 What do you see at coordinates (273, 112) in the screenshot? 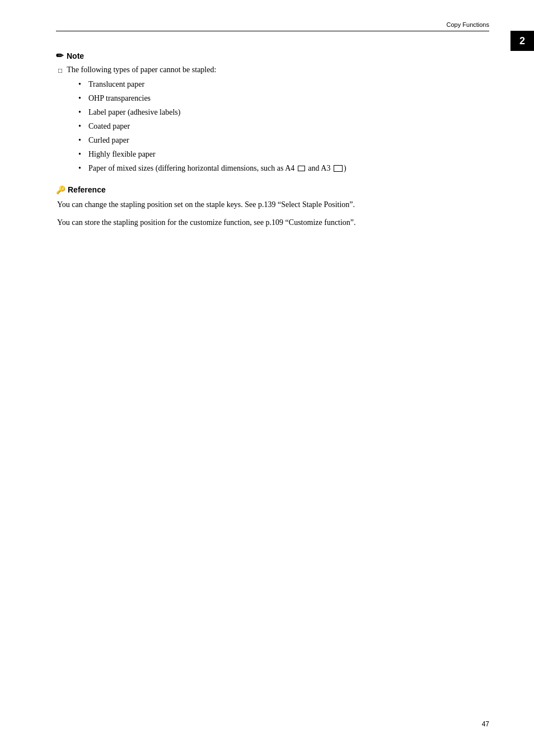
I see `note-section: ✏ Note □ The following types of paper ca…` at bounding box center [273, 112].